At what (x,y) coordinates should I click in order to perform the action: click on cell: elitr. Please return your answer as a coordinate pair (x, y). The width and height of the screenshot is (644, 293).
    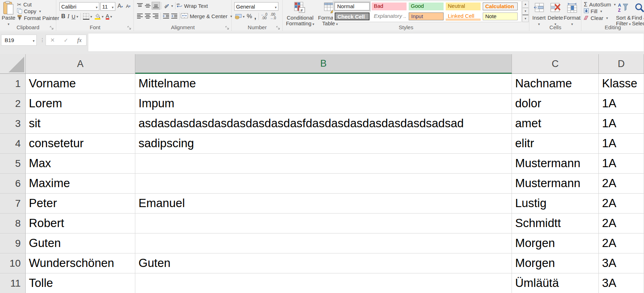
    Looking at the image, I should click on (555, 144).